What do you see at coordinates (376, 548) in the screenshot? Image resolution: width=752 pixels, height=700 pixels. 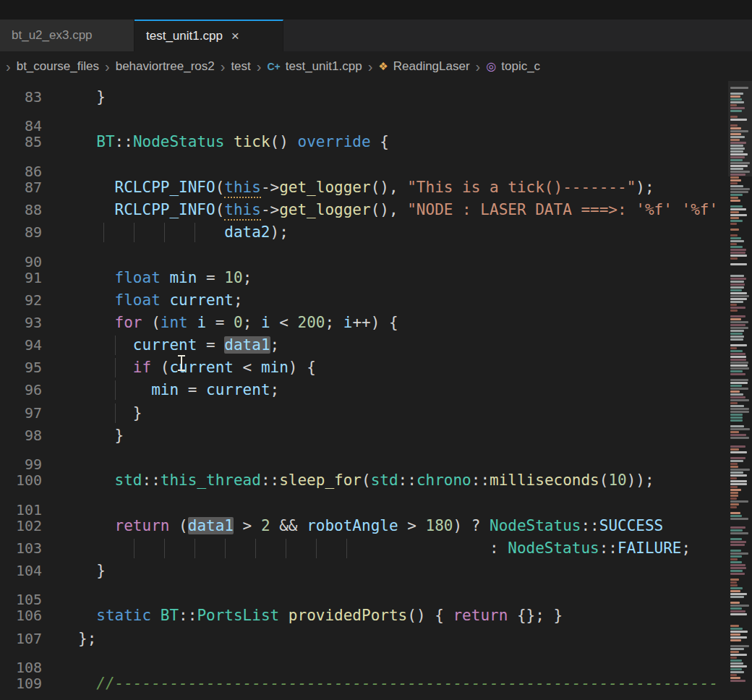 I see `code-line: 103 : NodeStatus::FAILURE;` at bounding box center [376, 548].